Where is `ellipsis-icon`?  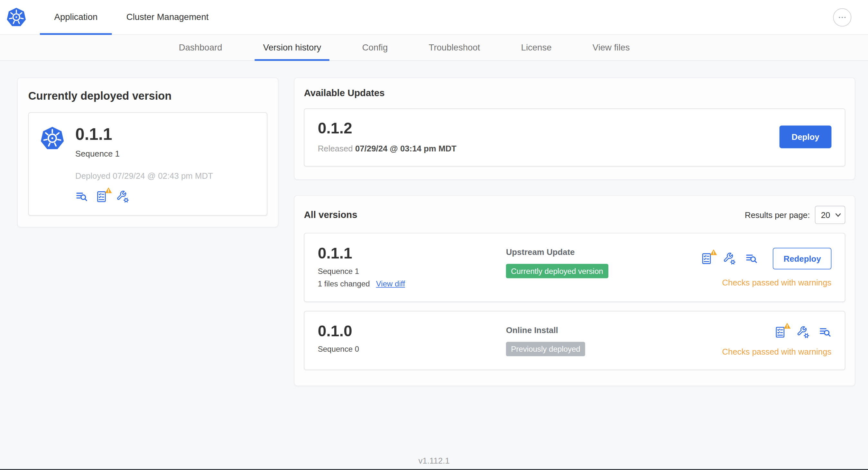 ellipsis-icon is located at coordinates (842, 17).